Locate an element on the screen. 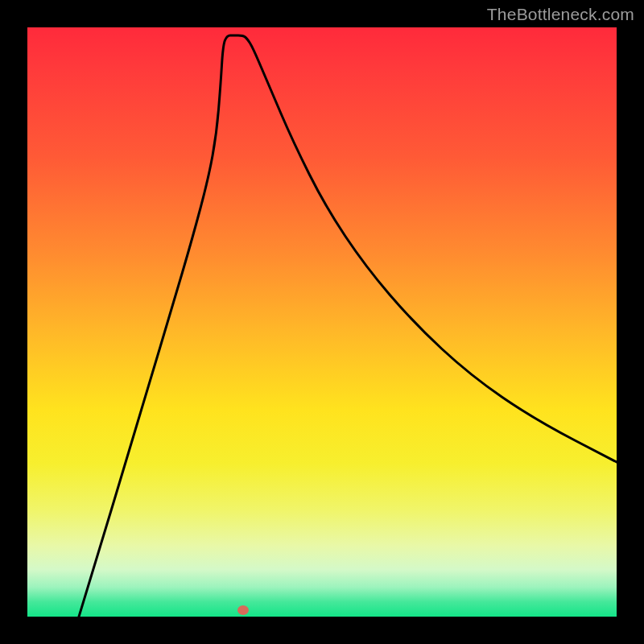 This screenshot has width=644, height=644. optimum-marker is located at coordinates (243, 610).